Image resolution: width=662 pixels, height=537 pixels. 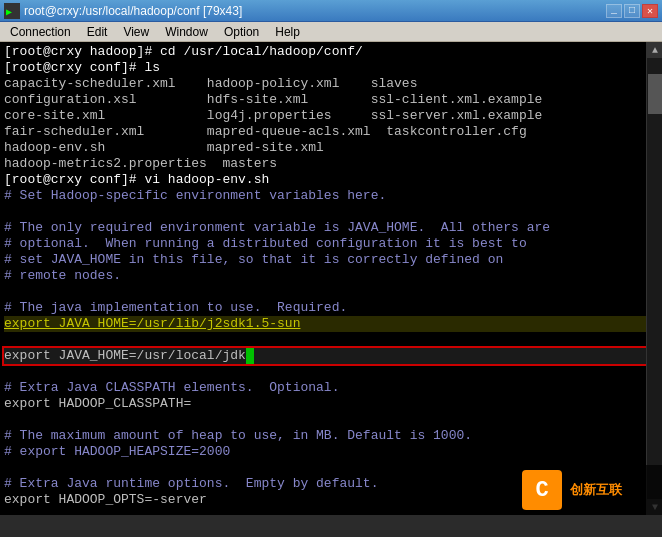 What do you see at coordinates (136, 32) in the screenshot?
I see `menu-view: View` at bounding box center [136, 32].